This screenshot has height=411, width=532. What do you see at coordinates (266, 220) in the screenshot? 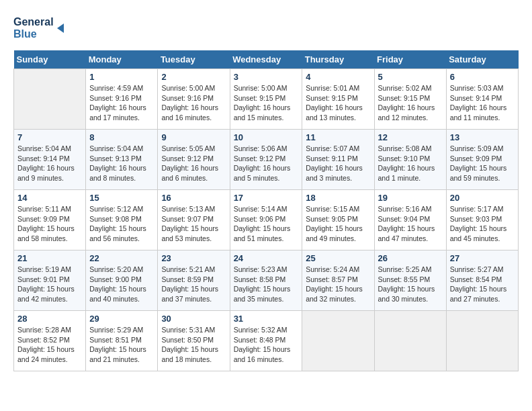
I see `calendar-cell: 17Sunrise: 5:14 AM Sunset: 9:06 PM Dayli…` at bounding box center [266, 220].